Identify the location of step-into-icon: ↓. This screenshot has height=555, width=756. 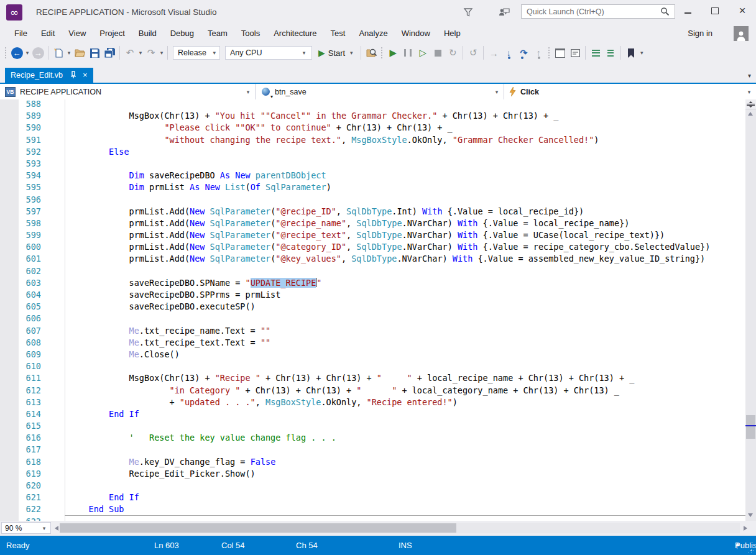
(509, 53).